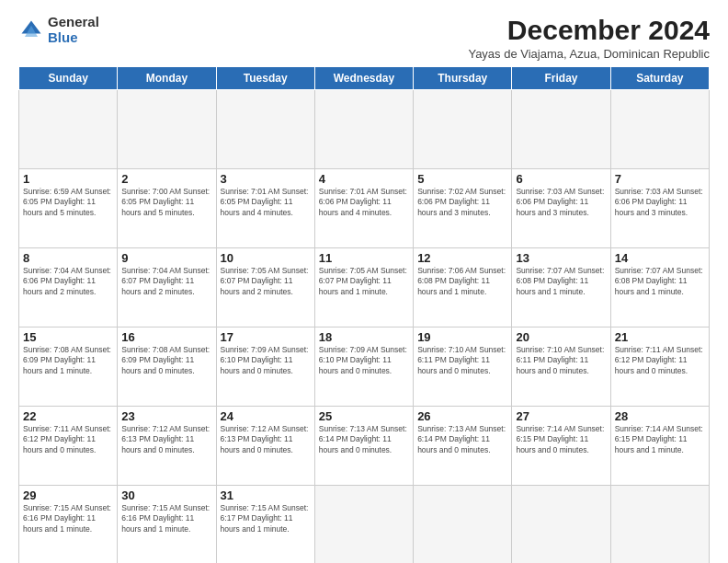 The width and height of the screenshot is (728, 563). Describe the element at coordinates (561, 337) in the screenshot. I see `day-number: 20` at that location.